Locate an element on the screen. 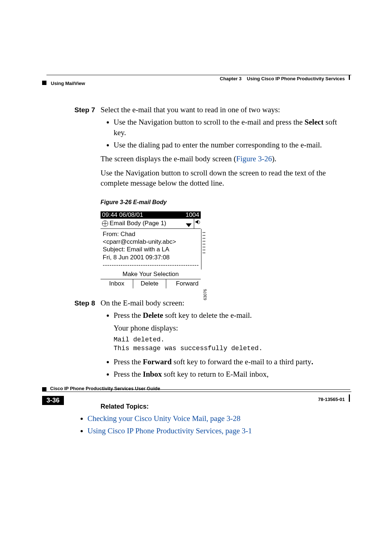  text: The screen displays the e-mail body scre… is located at coordinates (168, 159).